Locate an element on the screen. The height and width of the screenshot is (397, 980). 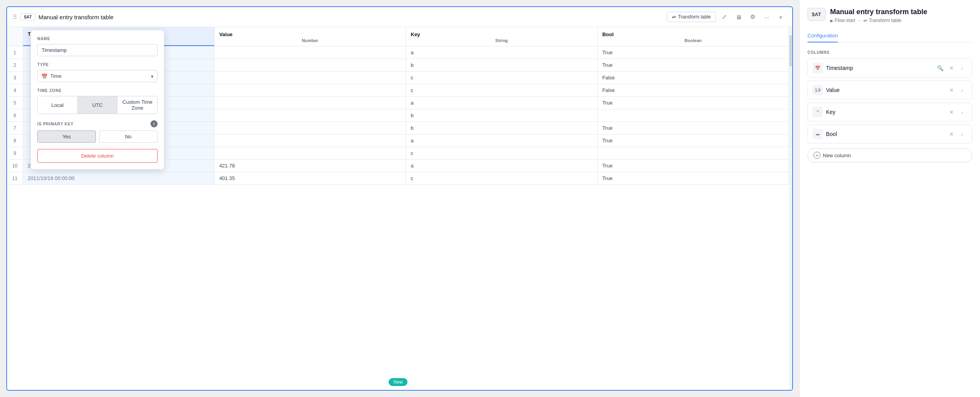
value-cell-11: 401.35 is located at coordinates (310, 178).